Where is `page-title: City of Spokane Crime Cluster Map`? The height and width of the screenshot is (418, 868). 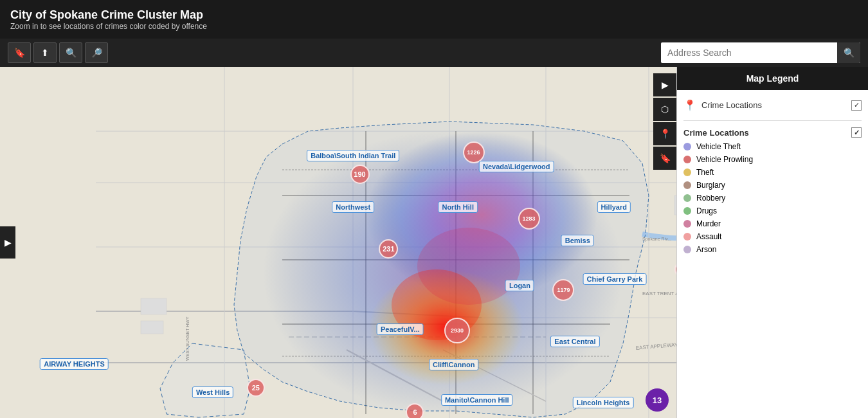
page-title: City of Spokane Crime Cluster Map is located at coordinates (434, 15).